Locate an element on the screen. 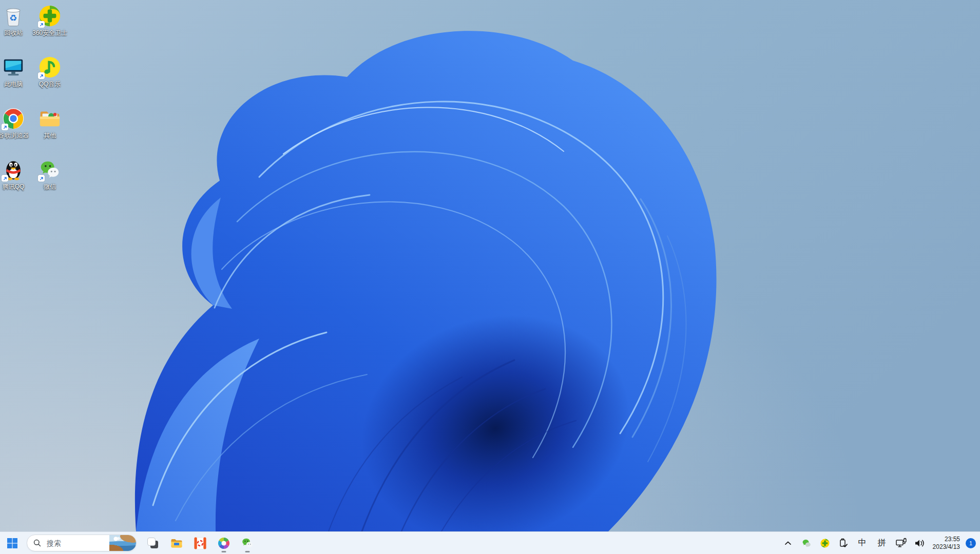 The image size is (980, 554). desktop-icon-360-security: 360安全卫士 is located at coordinates (50, 21).